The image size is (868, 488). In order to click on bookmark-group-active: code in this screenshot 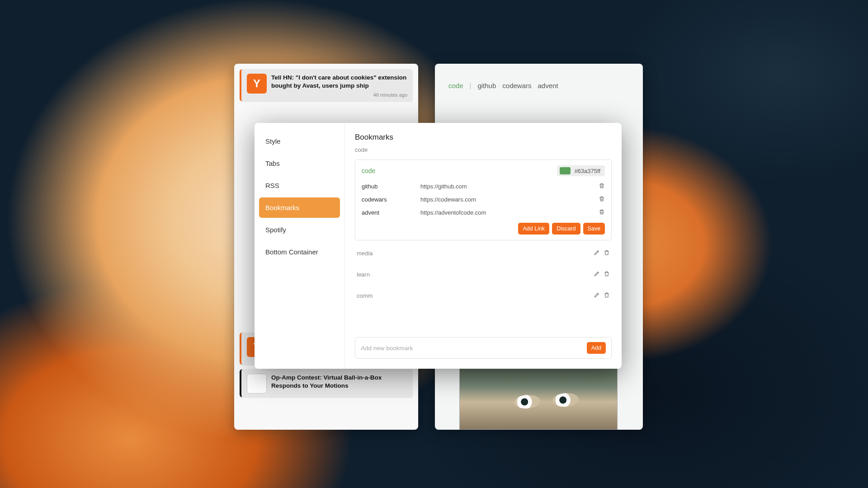, I will do `click(456, 86)`.